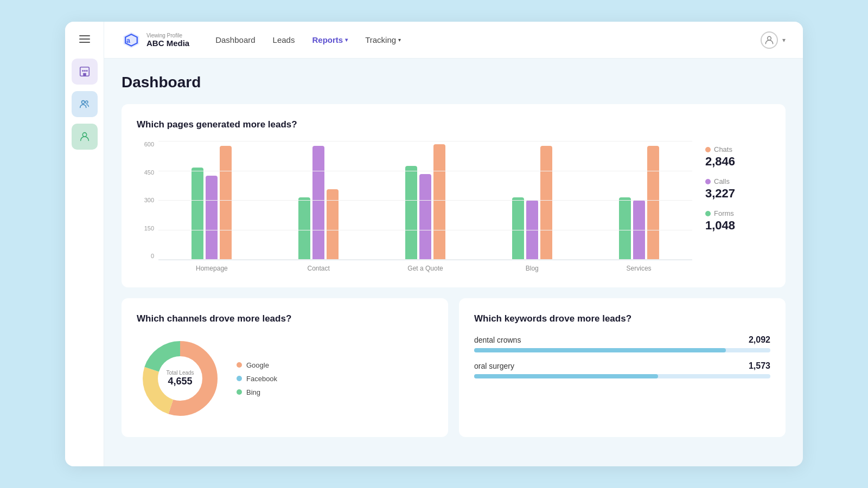 This screenshot has width=868, height=488. Describe the element at coordinates (180, 373) in the screenshot. I see `donut-total-label: Total Leads` at that location.